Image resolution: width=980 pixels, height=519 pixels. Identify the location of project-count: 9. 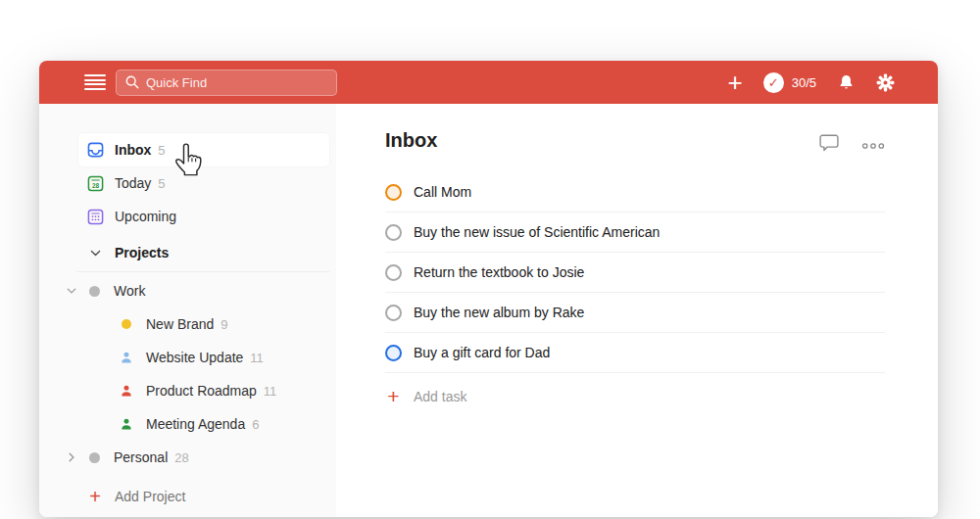
(223, 325).